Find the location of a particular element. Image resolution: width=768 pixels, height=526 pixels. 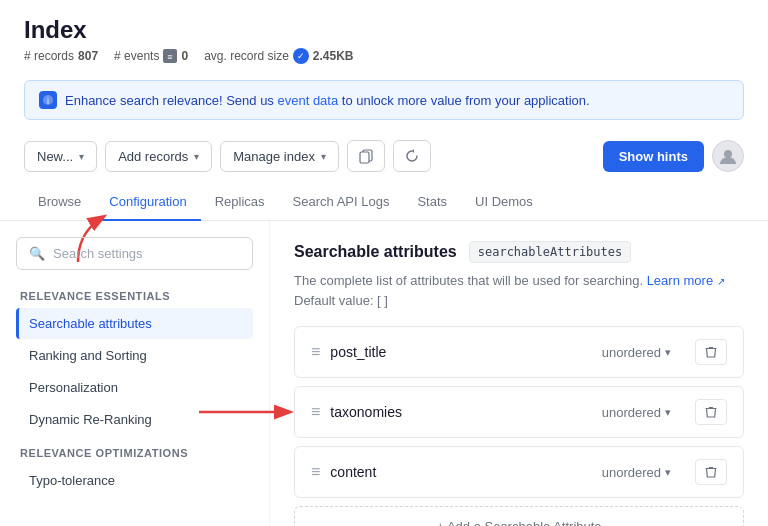

sidebar-item-ranking-sorting: Ranking and Sorting is located at coordinates (134, 356).